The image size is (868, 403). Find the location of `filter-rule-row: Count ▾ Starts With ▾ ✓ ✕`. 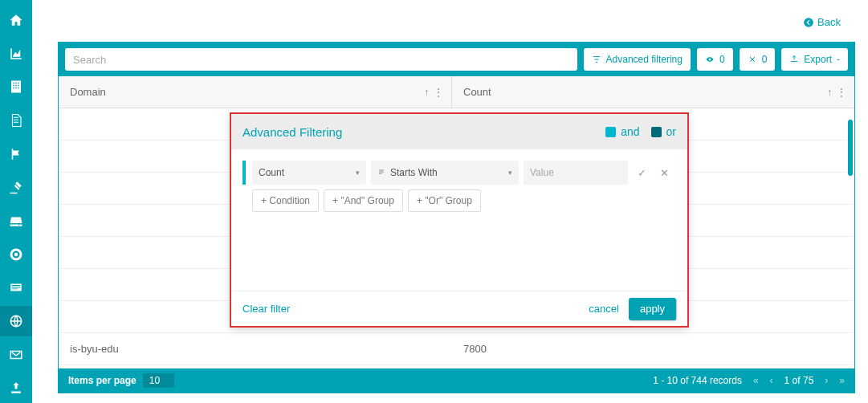

filter-rule-row: Count ▾ Starts With ▾ ✓ ✕ is located at coordinates (459, 173).